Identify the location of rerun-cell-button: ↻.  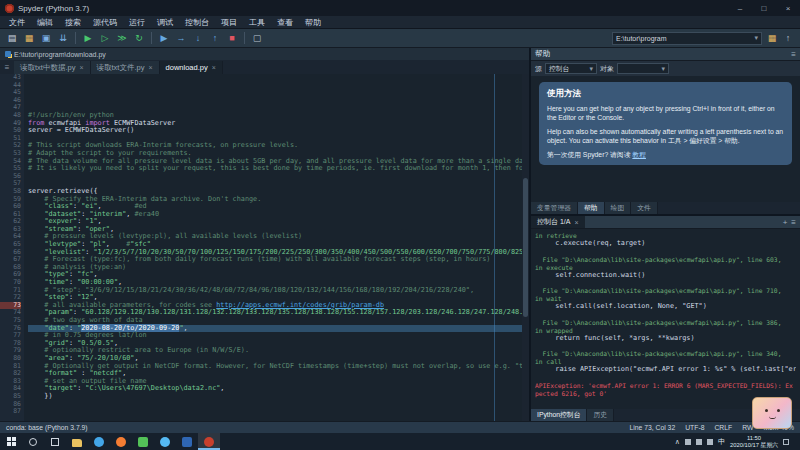
(139, 38).